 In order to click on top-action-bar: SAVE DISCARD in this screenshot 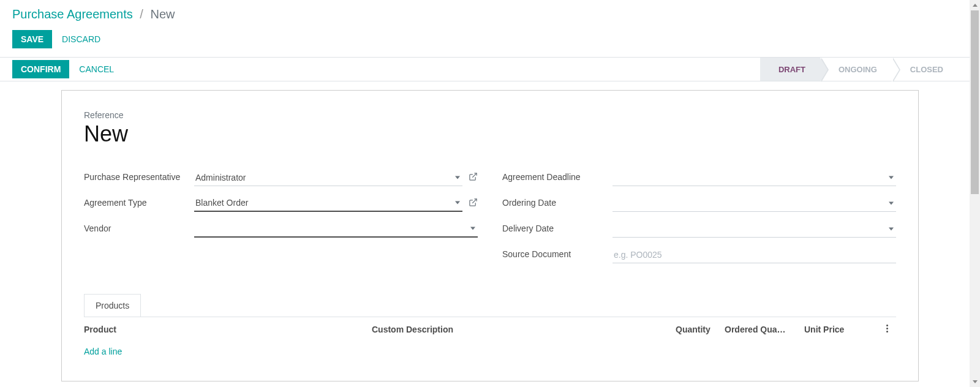, I will do `click(490, 39)`.